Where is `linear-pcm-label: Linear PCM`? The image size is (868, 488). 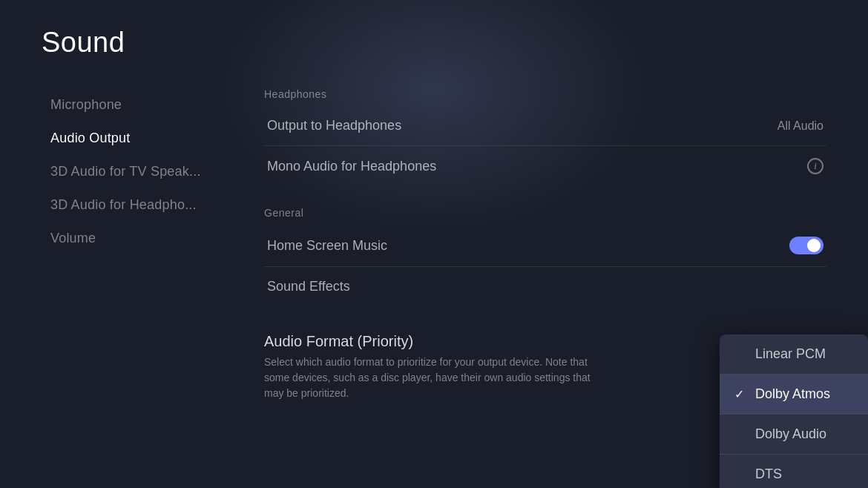 linear-pcm-label: Linear PCM is located at coordinates (791, 355).